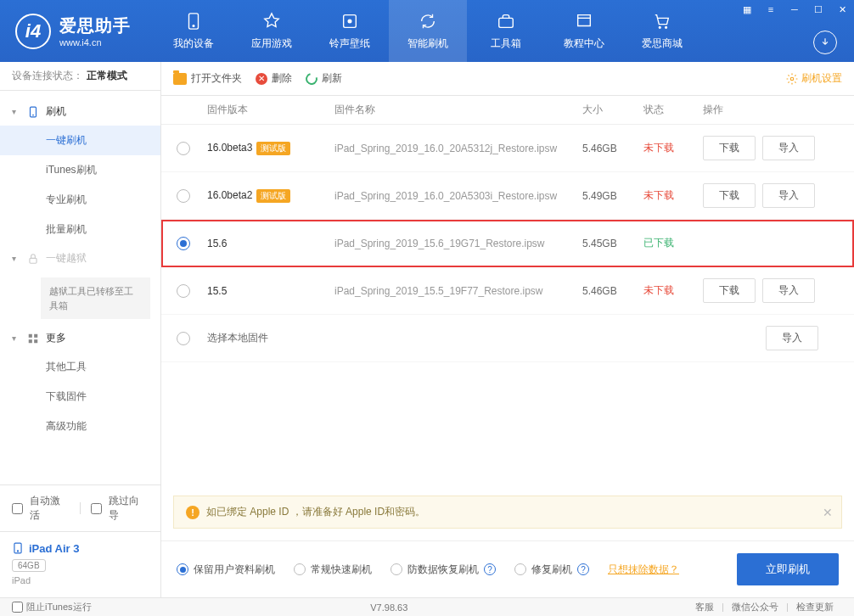 This screenshot has height=616, width=854. I want to click on win-close-icon: ✕, so click(842, 9).